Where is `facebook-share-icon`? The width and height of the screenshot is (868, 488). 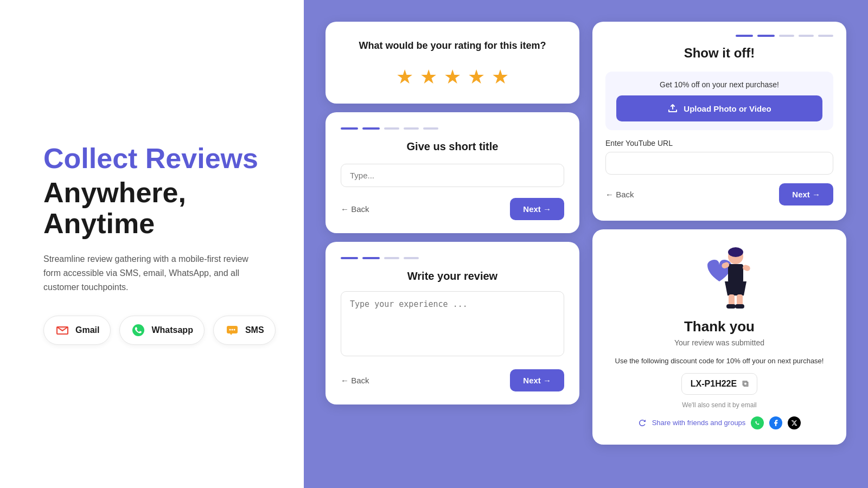
facebook-share-icon is located at coordinates (776, 423).